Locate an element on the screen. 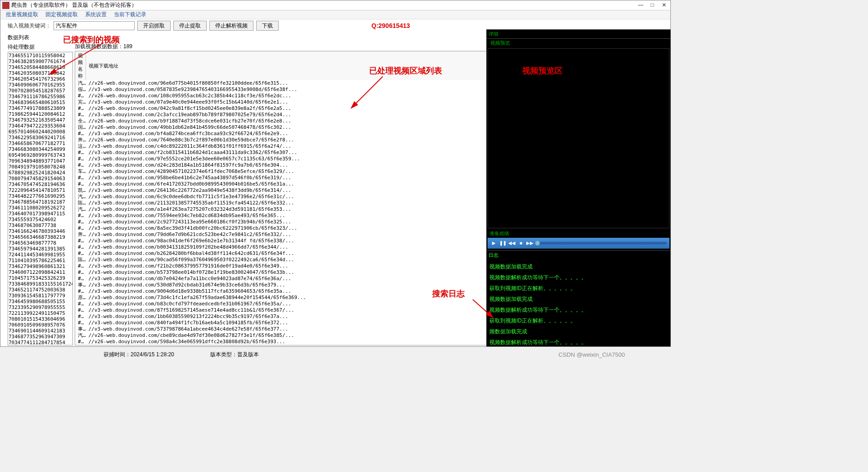 This screenshot has width=868, height=472. id-item: 7346482277661690295 is located at coordinates (41, 196).